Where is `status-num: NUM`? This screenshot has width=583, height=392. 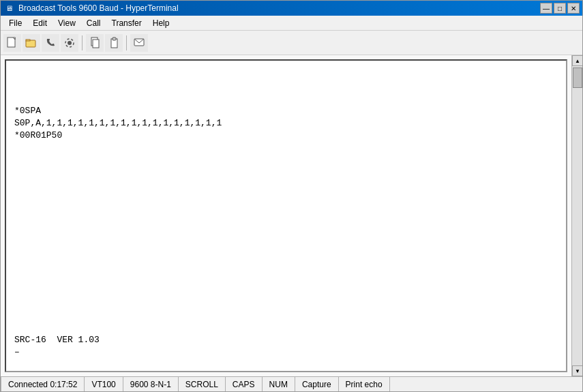
status-num: NUM is located at coordinates (279, 385).